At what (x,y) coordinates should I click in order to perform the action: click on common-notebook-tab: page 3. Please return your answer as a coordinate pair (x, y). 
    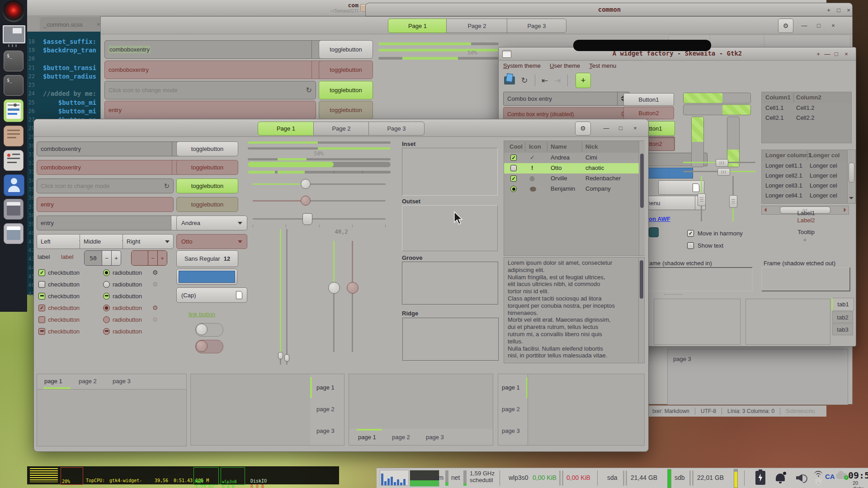
    Looking at the image, I should click on (682, 359).